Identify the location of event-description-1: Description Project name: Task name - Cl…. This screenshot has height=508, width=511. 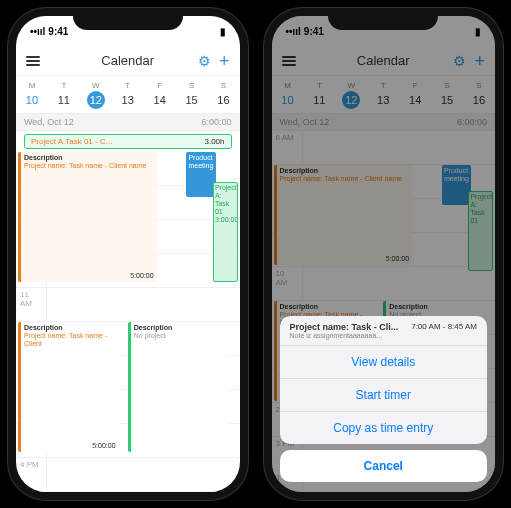
(88, 217).